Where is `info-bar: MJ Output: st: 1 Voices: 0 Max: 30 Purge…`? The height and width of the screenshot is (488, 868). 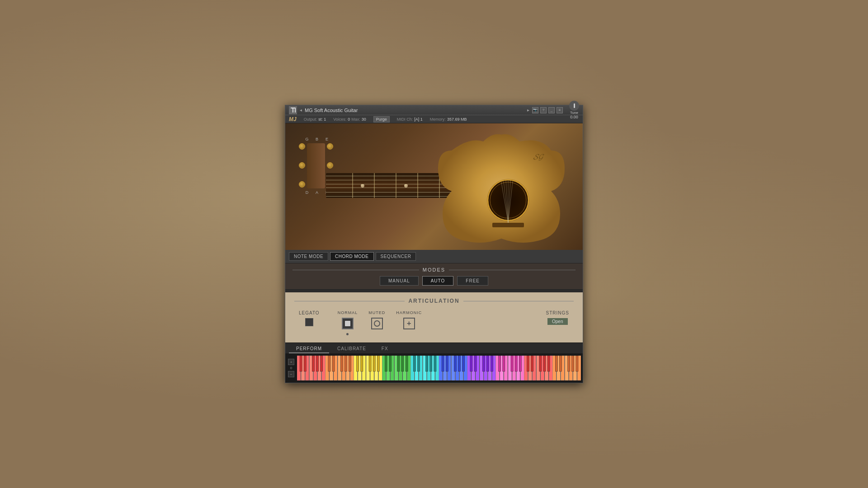 info-bar: MJ Output: st: 1 Voices: 0 Max: 30 Purge… is located at coordinates (434, 119).